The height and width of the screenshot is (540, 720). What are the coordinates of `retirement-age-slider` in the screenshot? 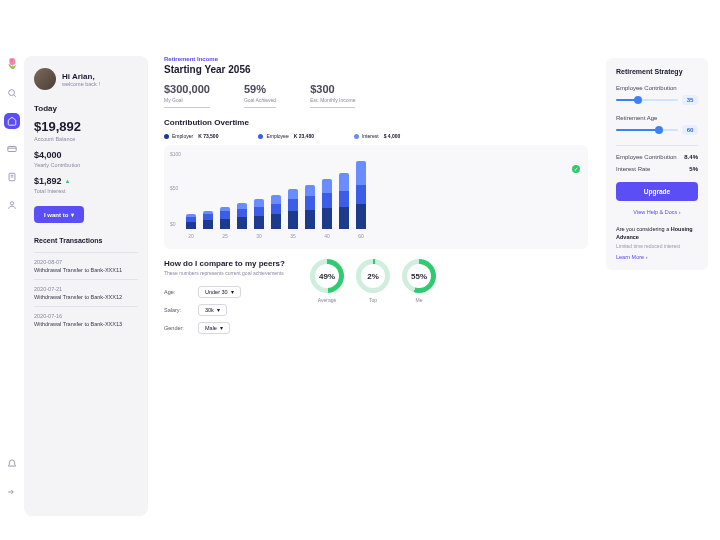 It's located at (647, 130).